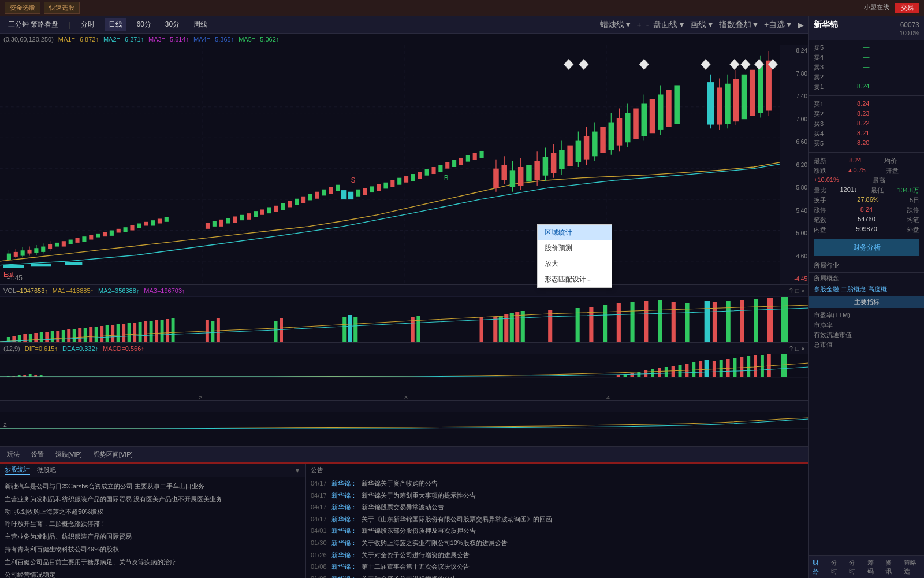 Image resolution: width=924 pixels, height=578 pixels. What do you see at coordinates (892, 8) in the screenshot?
I see `top-right-links: 小盟在线 交易` at bounding box center [892, 8].